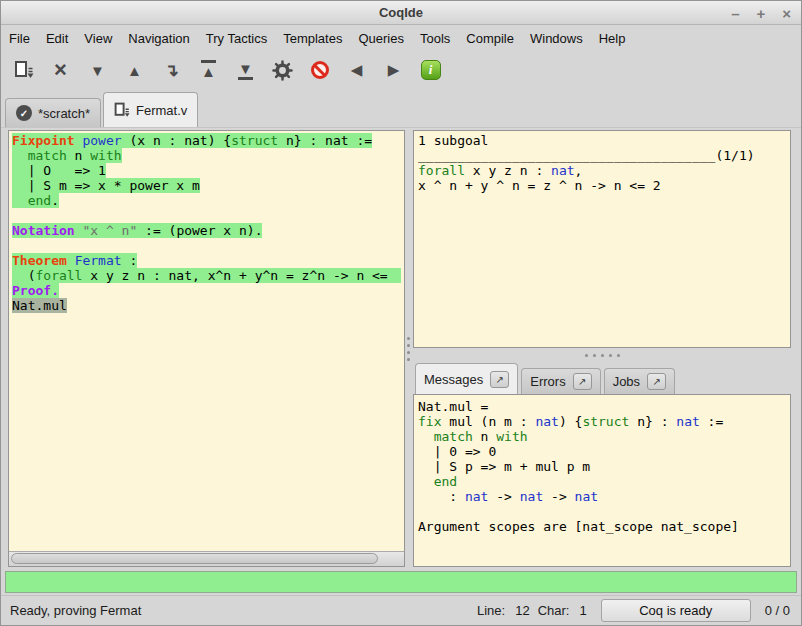 The image size is (802, 626). I want to click on minimize-icon: –, so click(735, 14).